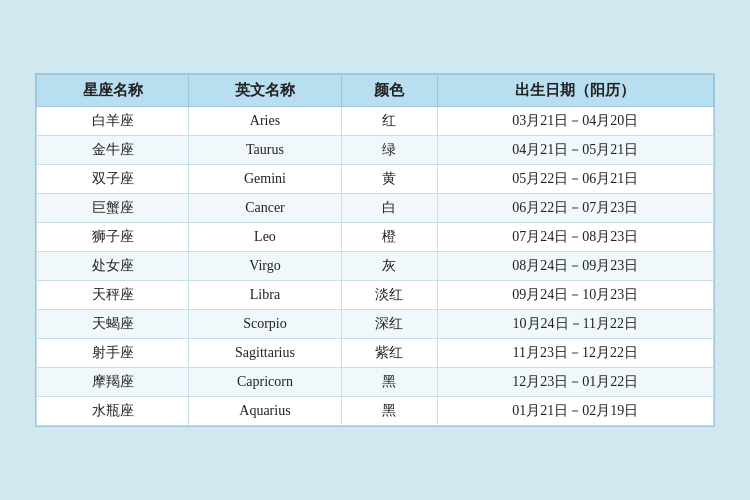 This screenshot has width=750, height=500. I want to click on table-row: 白羊座Aries红03月21日－04月20日, so click(376, 122).